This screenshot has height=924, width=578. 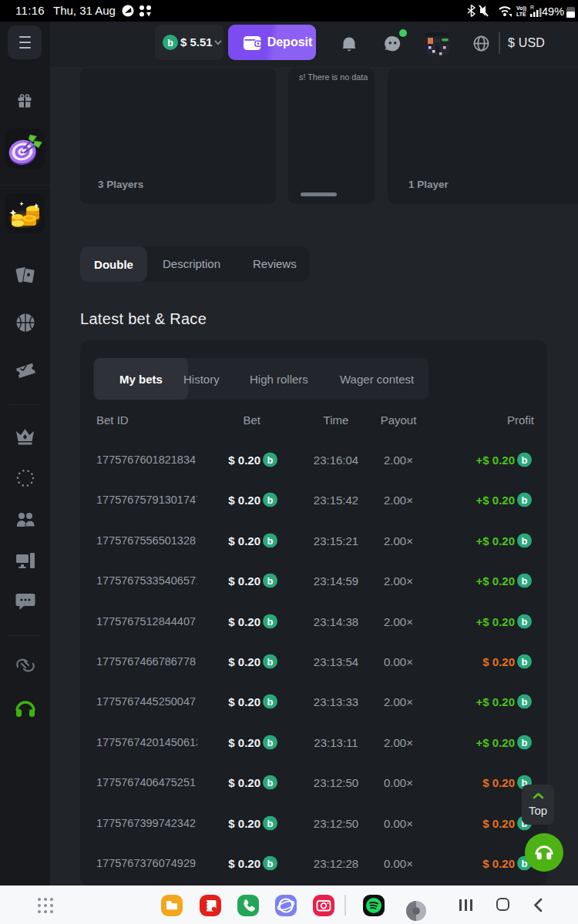 What do you see at coordinates (553, 12) in the screenshot?
I see `svg-text: 49%` at bounding box center [553, 12].